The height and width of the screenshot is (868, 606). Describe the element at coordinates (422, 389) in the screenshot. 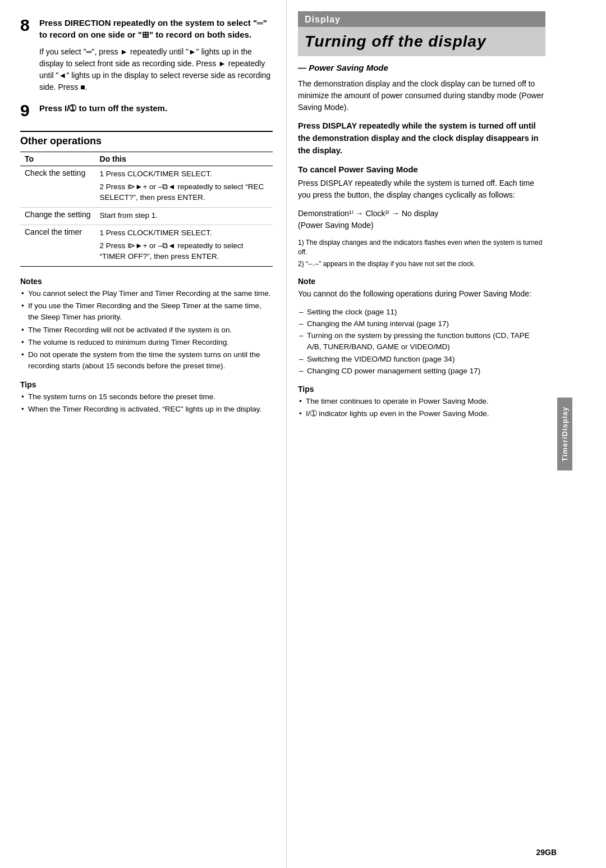

I see `right-tips-label: Tips` at that location.